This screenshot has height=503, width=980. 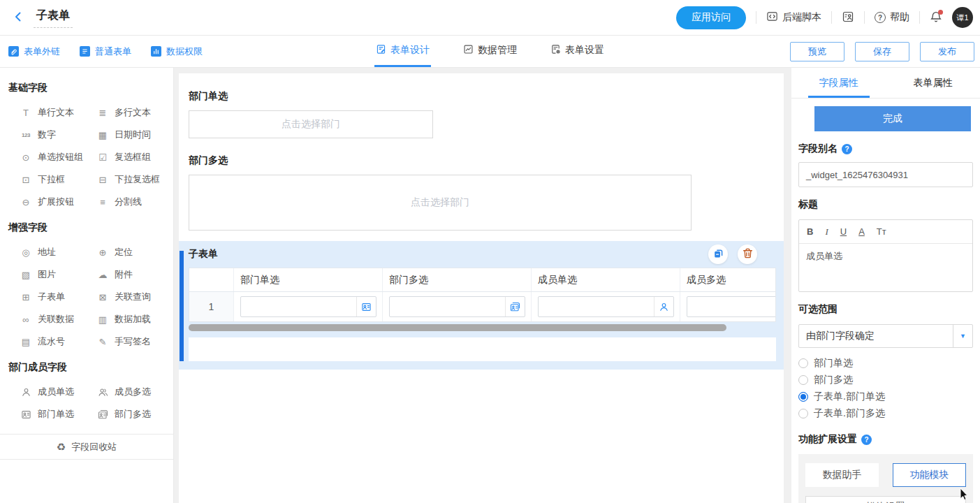 What do you see at coordinates (773, 17) in the screenshot?
I see `code-icon` at bounding box center [773, 17].